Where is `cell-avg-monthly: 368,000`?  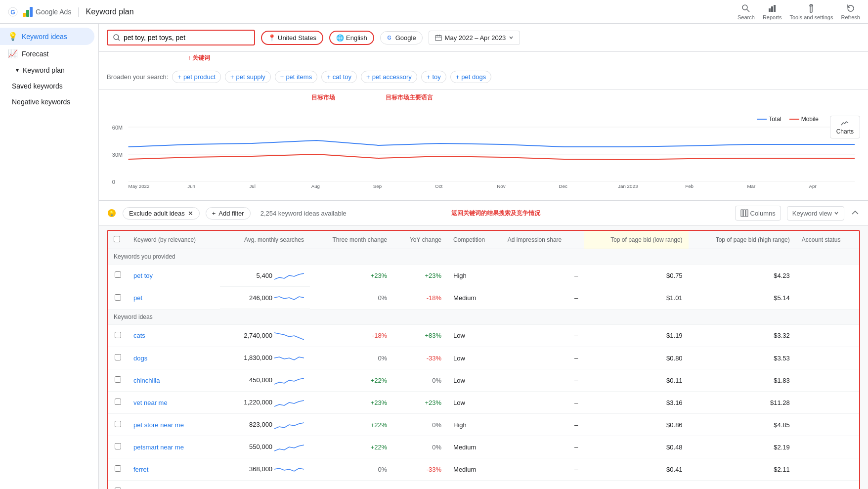
cell-avg-monthly: 368,000 is located at coordinates (265, 470).